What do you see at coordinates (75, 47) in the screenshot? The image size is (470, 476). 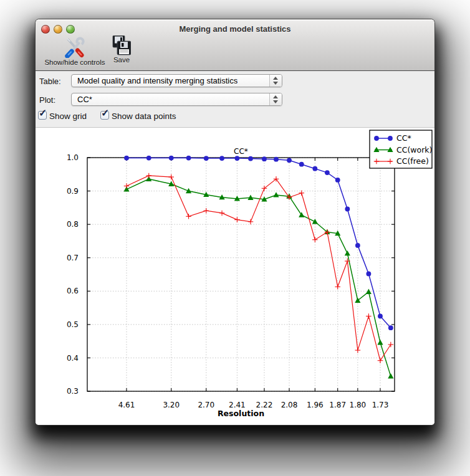 I see `tools-icon` at bounding box center [75, 47].